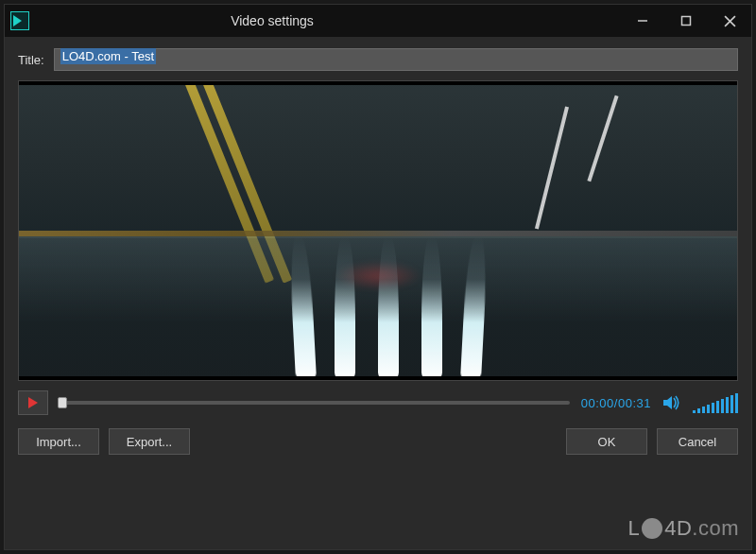  Describe the element at coordinates (378, 440) in the screenshot. I see `dialog-footer: Import... Export... OK Cancel` at that location.